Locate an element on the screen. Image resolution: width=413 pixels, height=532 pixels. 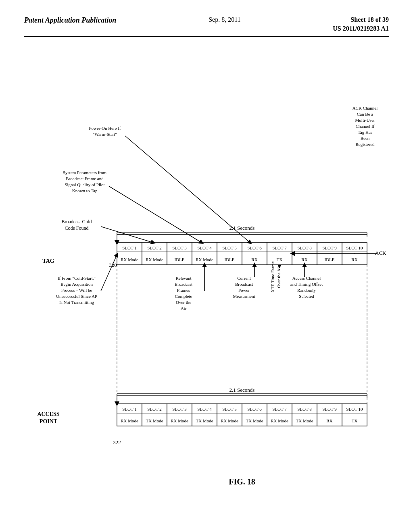
tag-slot4-label: SLOT 4 is located at coordinates (204, 248).